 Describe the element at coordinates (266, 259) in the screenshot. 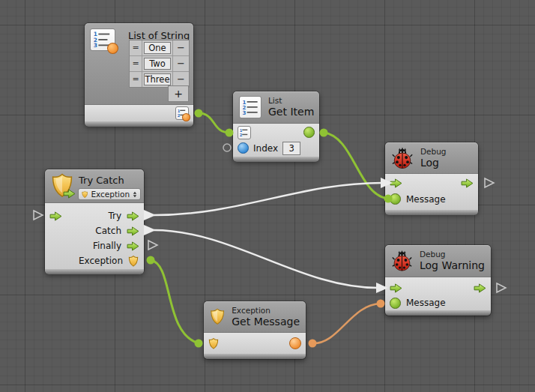

I see `wire-catch-to-log-warning` at that location.